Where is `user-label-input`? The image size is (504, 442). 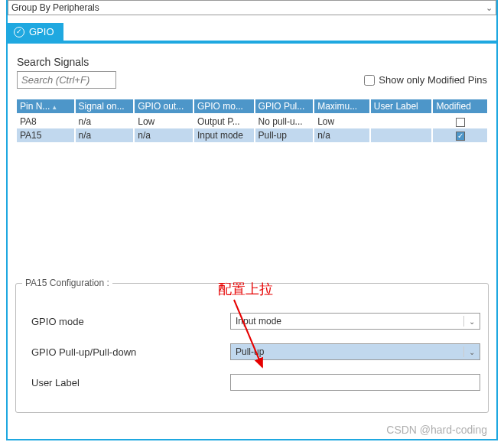 user-label-input is located at coordinates (355, 382).